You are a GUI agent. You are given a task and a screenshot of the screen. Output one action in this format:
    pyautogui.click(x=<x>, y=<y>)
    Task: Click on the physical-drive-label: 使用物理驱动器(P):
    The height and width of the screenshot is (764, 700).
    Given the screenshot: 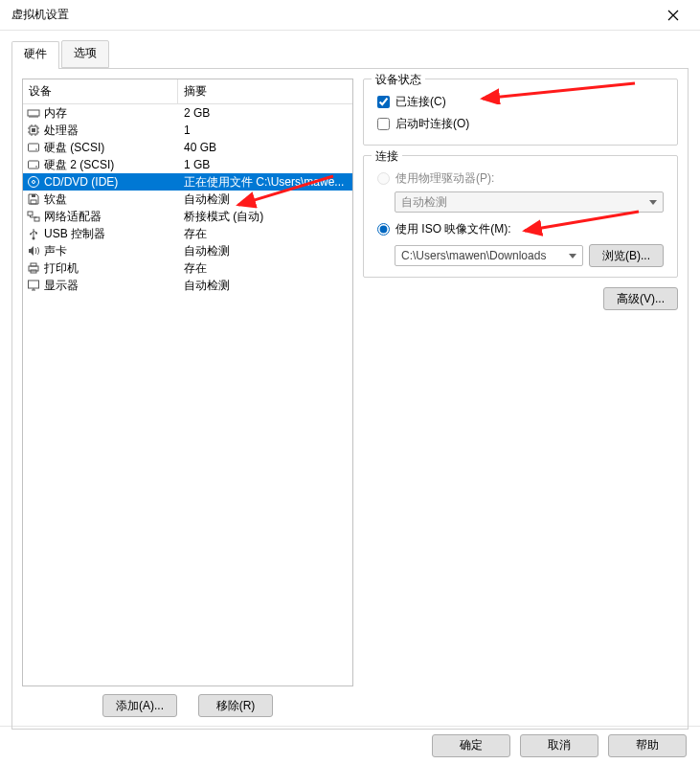 What is the action you would take?
    pyautogui.click(x=444, y=178)
    